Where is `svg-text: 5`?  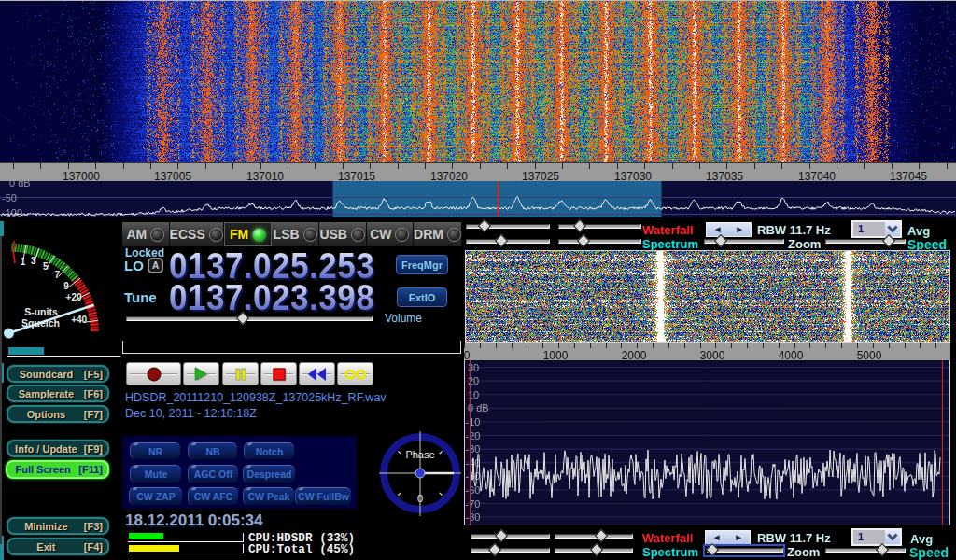
svg-text: 5 is located at coordinates (46, 267).